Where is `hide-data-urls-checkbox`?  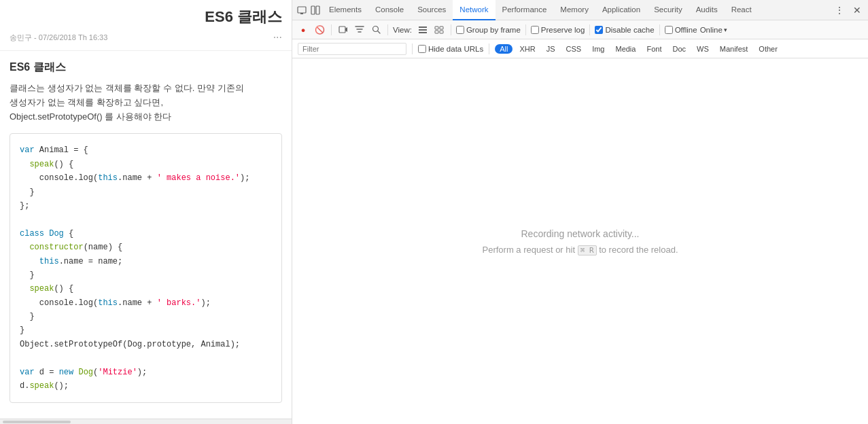 hide-data-urls-checkbox is located at coordinates (422, 49).